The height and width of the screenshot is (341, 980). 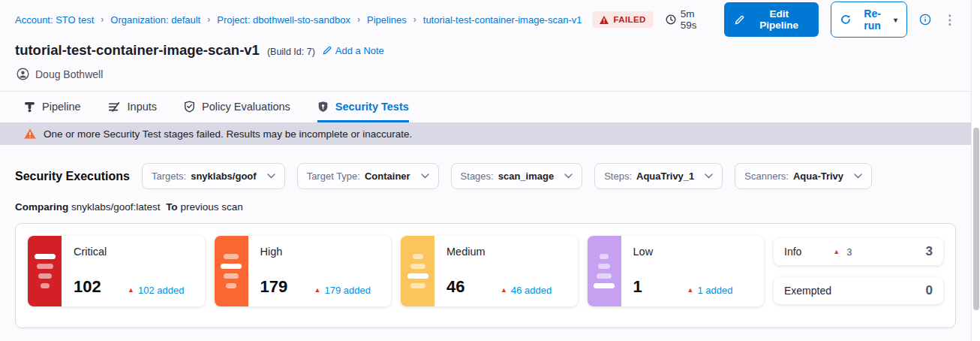 I want to click on comparing-prefix: Comparing, so click(x=42, y=207).